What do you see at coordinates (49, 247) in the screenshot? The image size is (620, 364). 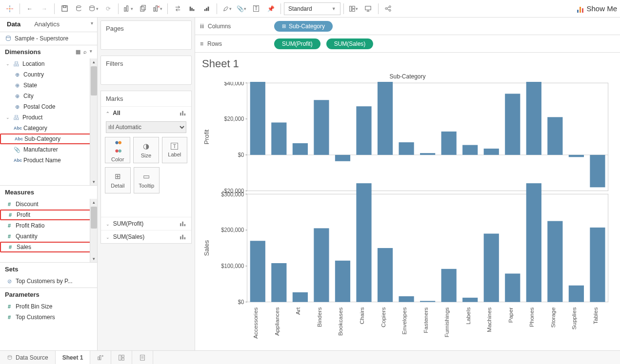 I see `field-sales: # Sales` at bounding box center [49, 247].